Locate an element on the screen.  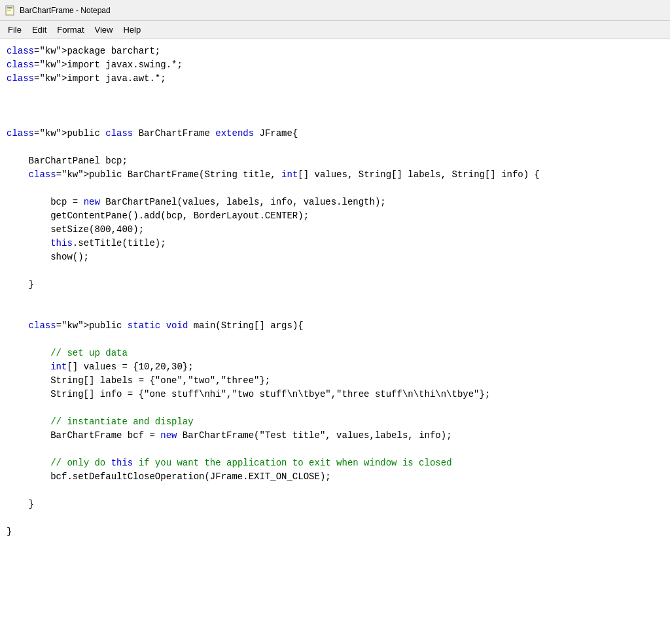
code-line: String[] info = {"one stuff\nhi","two st… is located at coordinates (335, 395).